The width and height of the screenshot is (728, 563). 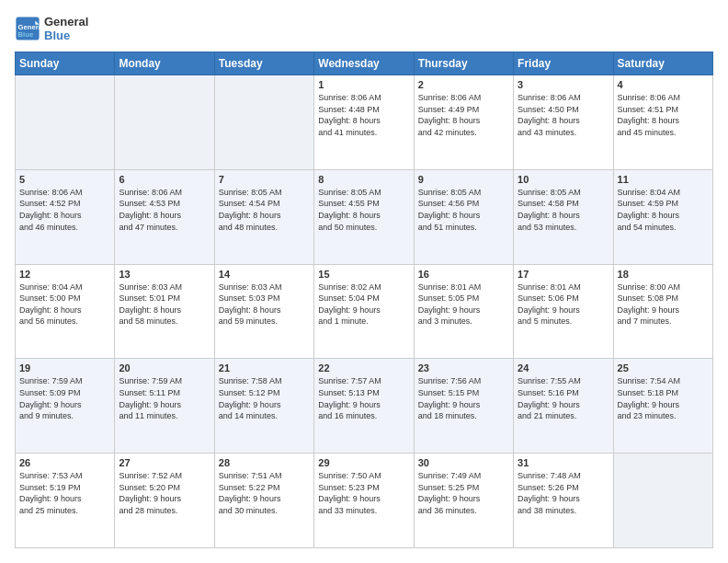 I want to click on svg-text: Blue, so click(x=26, y=35).